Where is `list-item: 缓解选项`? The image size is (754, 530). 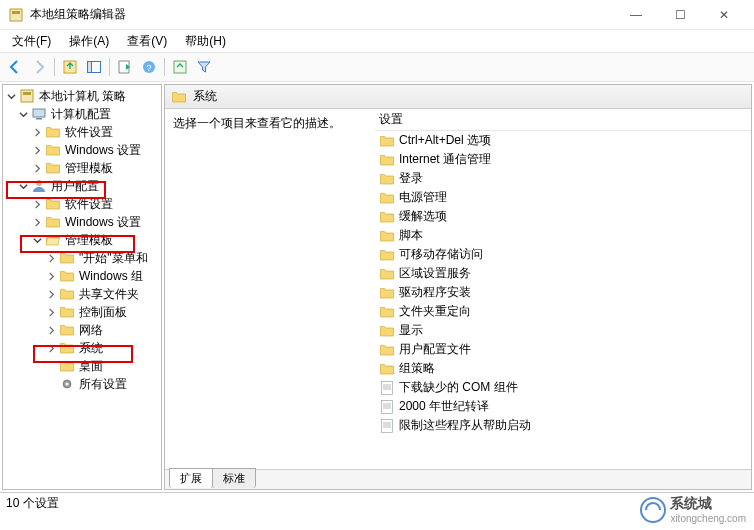
list-item: 缓解选项 is located at coordinates (563, 216).